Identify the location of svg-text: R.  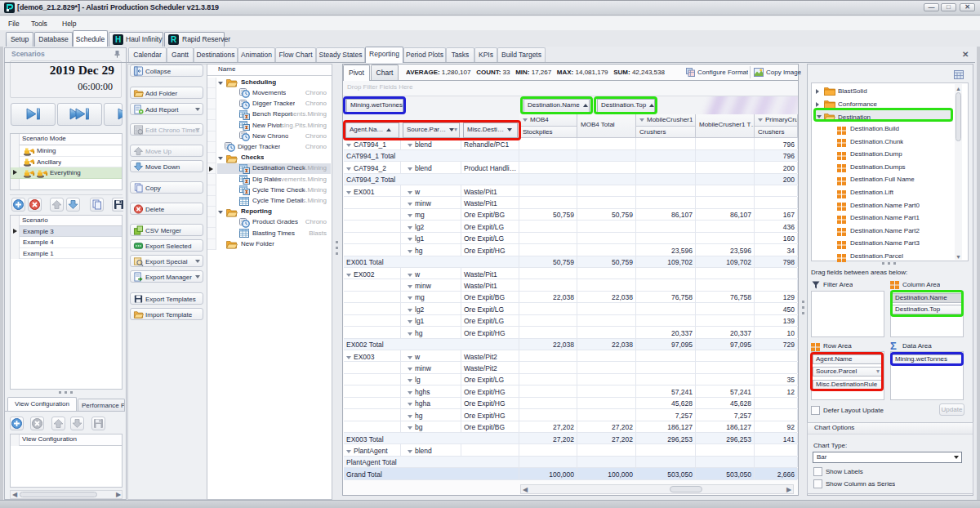
(174, 39).